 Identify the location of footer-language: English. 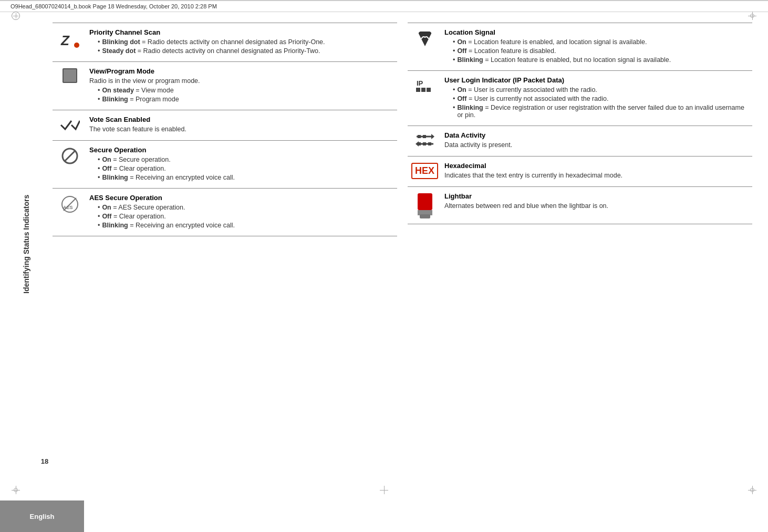
(42, 516).